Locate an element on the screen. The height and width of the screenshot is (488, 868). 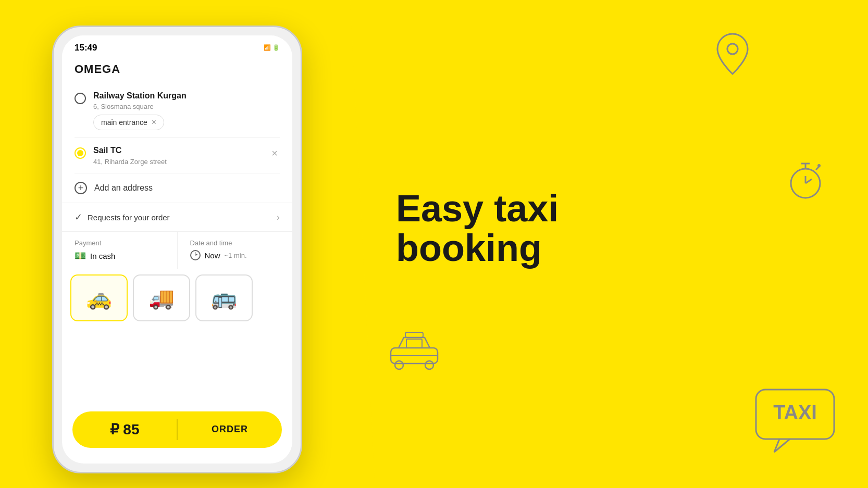
requests-left: ✓ Requests for your order is located at coordinates (122, 217).